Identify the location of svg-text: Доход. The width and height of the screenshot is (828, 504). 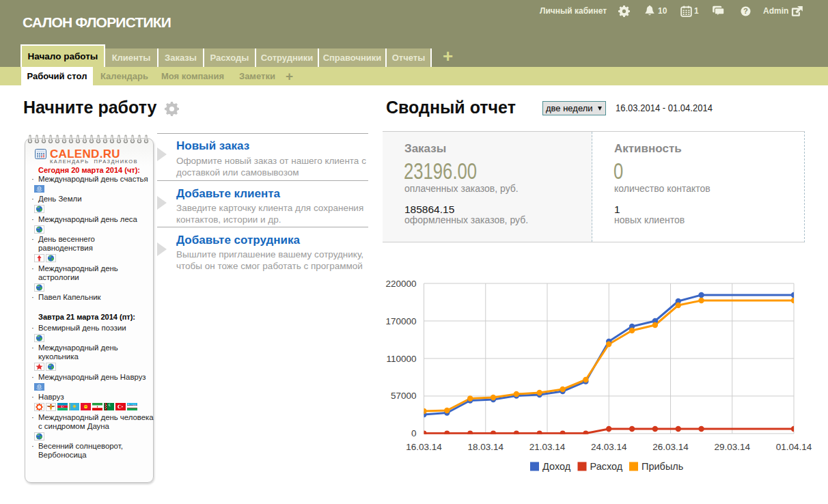
(557, 466).